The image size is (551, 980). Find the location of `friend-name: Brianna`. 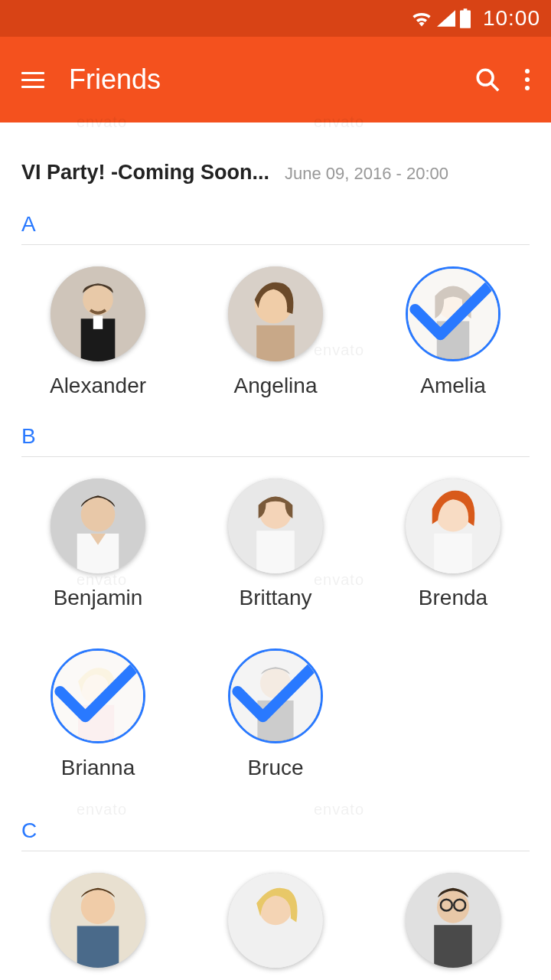

friend-name: Brianna is located at coordinates (98, 768).